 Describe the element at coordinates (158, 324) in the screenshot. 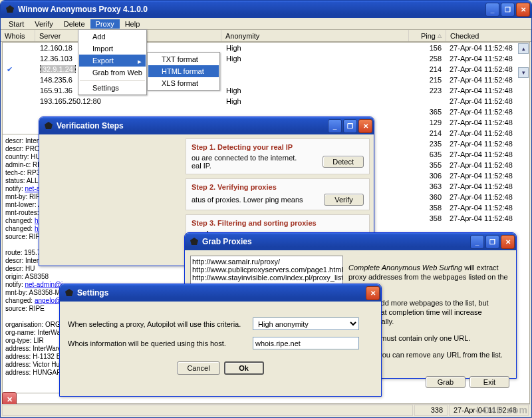

I see `settings-label1: When selecting a proxy, Autopilot will u…` at that location.